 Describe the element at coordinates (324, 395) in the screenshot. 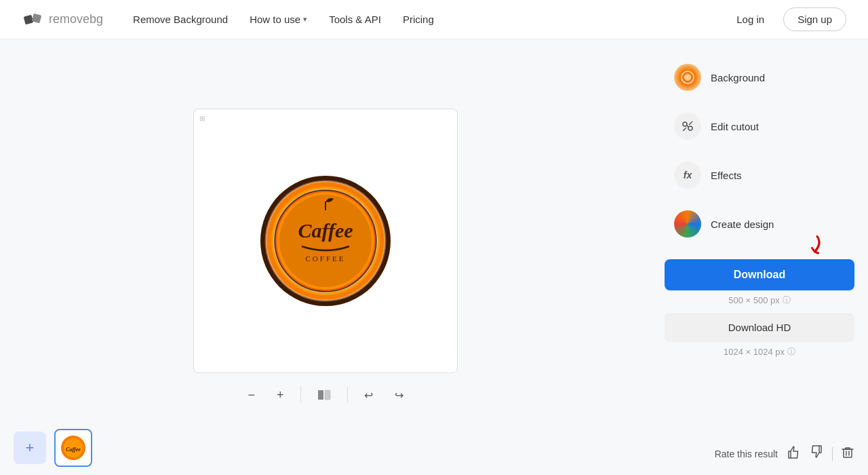

I see `compare-button` at that location.